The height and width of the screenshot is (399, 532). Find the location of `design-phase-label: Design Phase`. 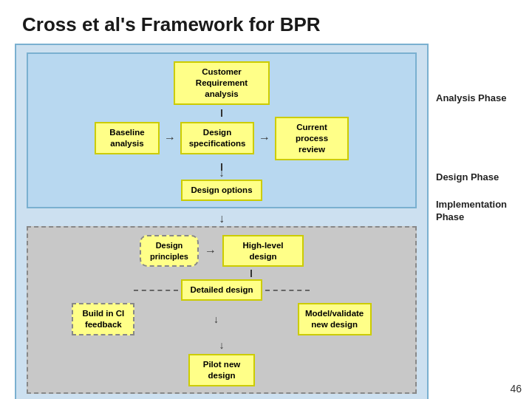

design-phase-label: Design Phase is located at coordinates (477, 145).